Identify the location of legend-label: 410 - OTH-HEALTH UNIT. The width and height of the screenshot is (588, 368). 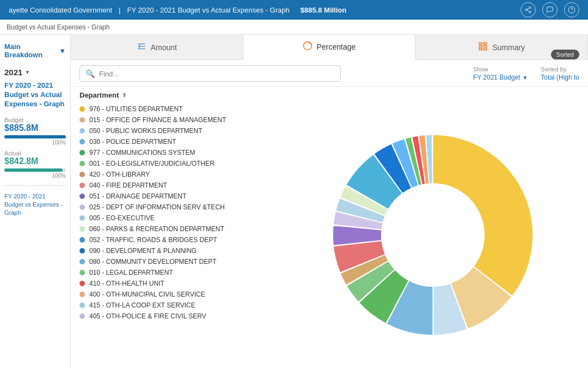
(127, 283).